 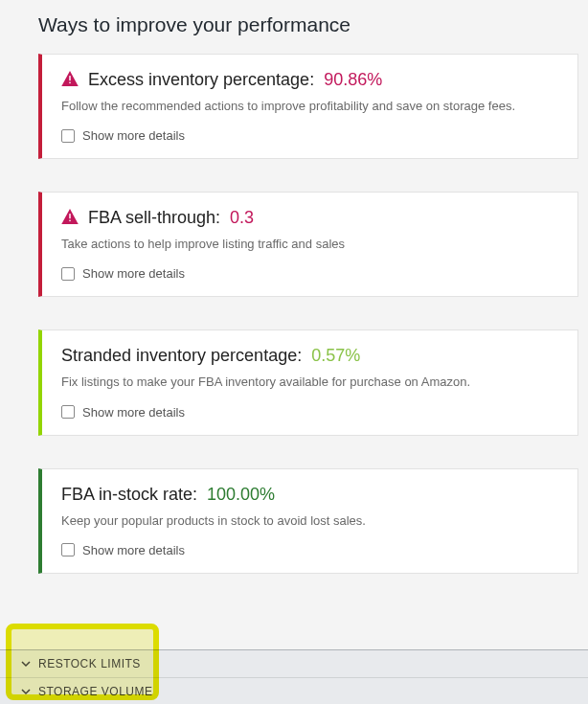 What do you see at coordinates (308, 382) in the screenshot?
I see `card-stranded-inventory: Stranded inventory percentage: 0.57% Fix…` at bounding box center [308, 382].